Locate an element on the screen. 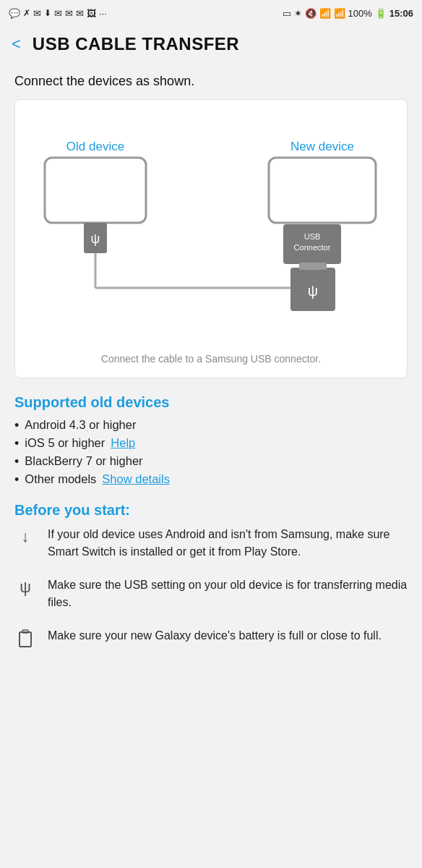  before-text-3: Make sure your new Galaxy device's batte… is located at coordinates (215, 636).